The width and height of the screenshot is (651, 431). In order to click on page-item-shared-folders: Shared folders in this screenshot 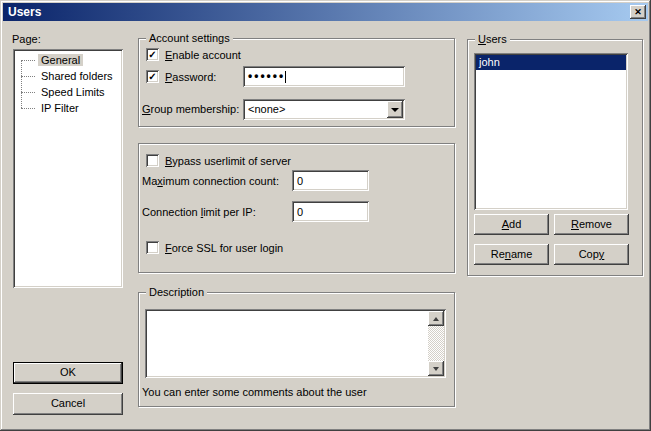, I will do `click(68, 76)`.